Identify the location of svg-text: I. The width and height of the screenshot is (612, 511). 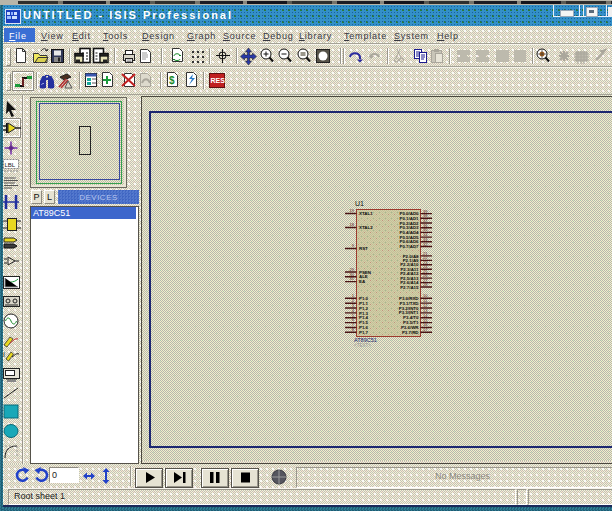
(4, 354).